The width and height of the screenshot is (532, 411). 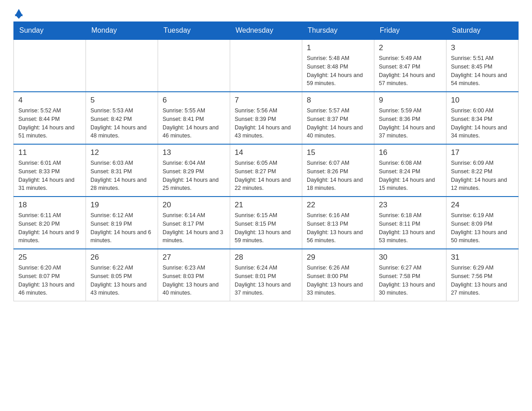 What do you see at coordinates (482, 71) in the screenshot?
I see `day-info: Sunrise: 5:51 AMSunset: 8:45 PMDaylight:…` at bounding box center [482, 71].